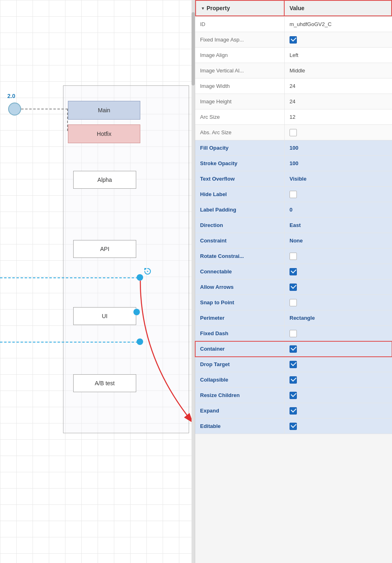 The image size is (392, 563). Describe the element at coordinates (240, 225) in the screenshot. I see `property-cell: Direction` at that location.